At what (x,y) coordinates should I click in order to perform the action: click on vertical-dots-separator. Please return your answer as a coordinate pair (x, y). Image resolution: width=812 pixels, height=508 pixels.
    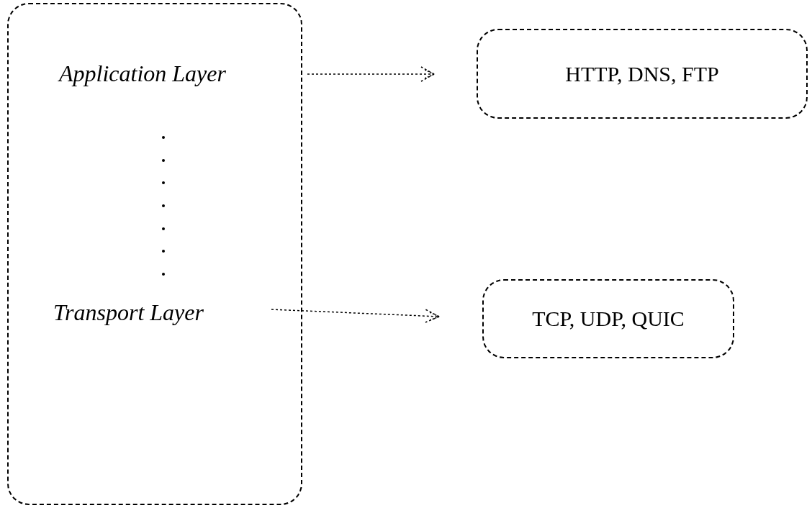
    Looking at the image, I should click on (163, 206).